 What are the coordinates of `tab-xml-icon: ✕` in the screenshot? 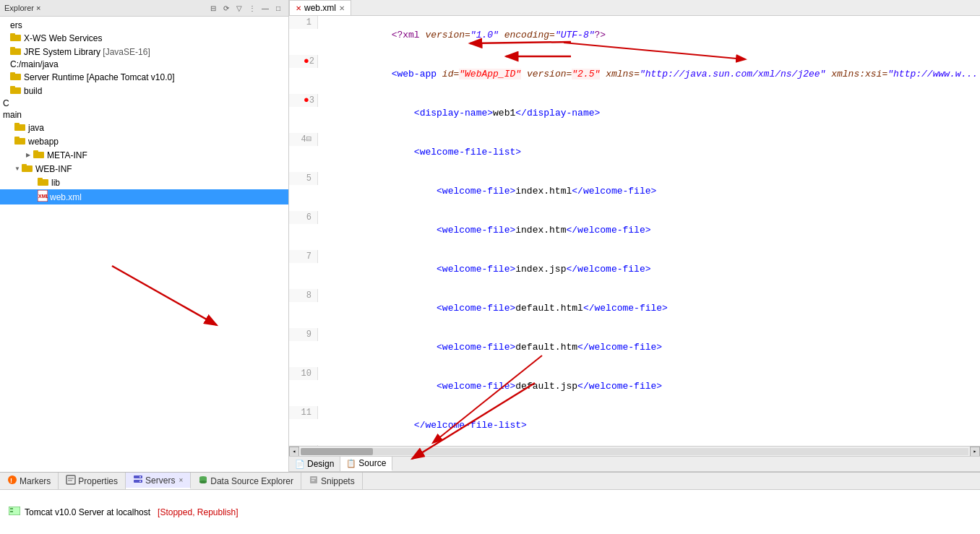 It's located at (298, 9).